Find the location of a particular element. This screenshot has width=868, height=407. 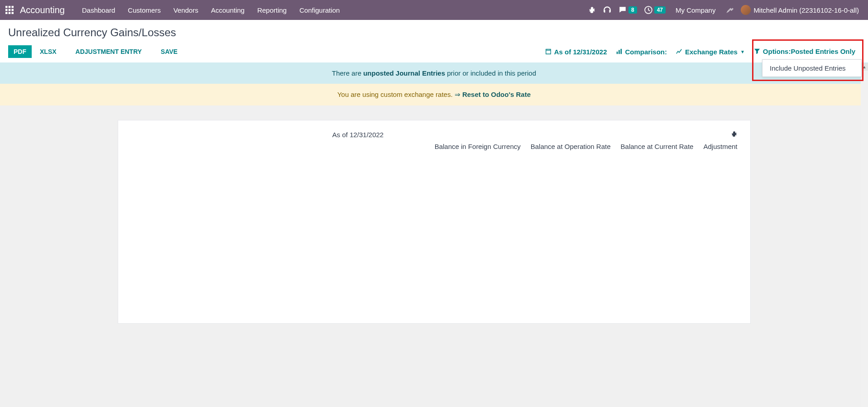

pdf-button: PDF is located at coordinates (20, 52).